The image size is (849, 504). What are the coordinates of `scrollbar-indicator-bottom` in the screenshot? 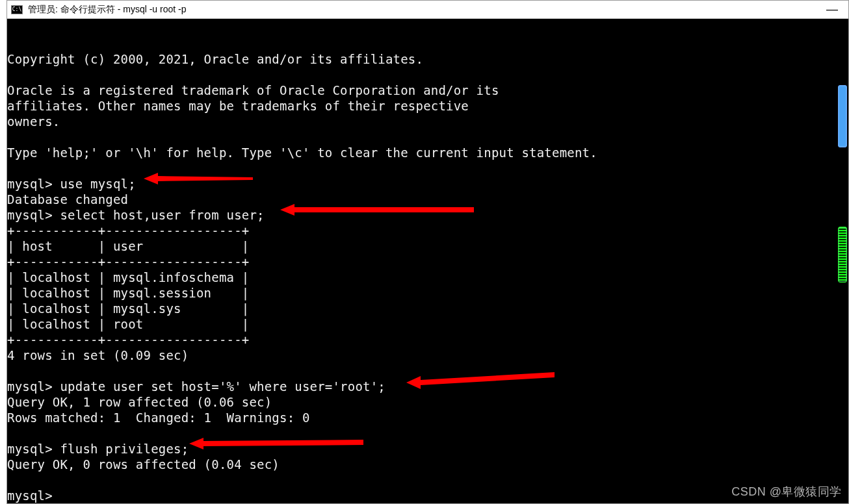 It's located at (842, 255).